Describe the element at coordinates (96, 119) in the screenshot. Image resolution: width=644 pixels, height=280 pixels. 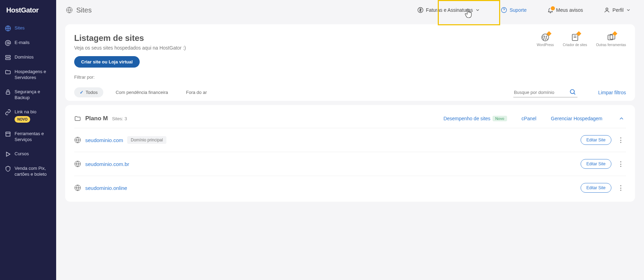
I see `plan-name: Plano M` at that location.